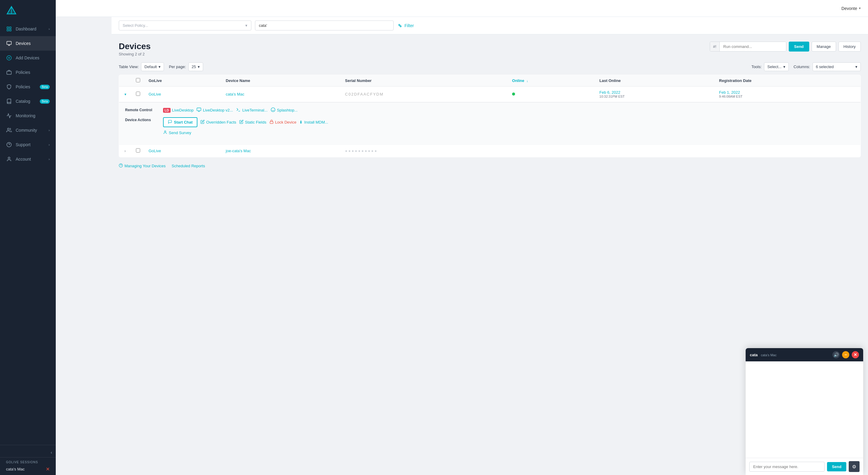  I want to click on table-row: ▾ GoLive cata's Mac C02DFAACFYDM, so click(490, 94).